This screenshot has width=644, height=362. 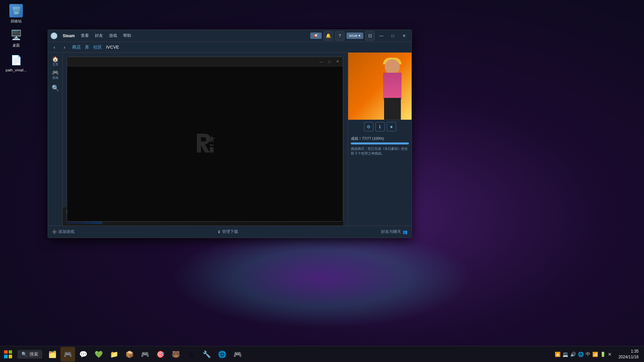 What do you see at coordinates (322, 278) in the screenshot?
I see `desktop-glow` at bounding box center [322, 278].